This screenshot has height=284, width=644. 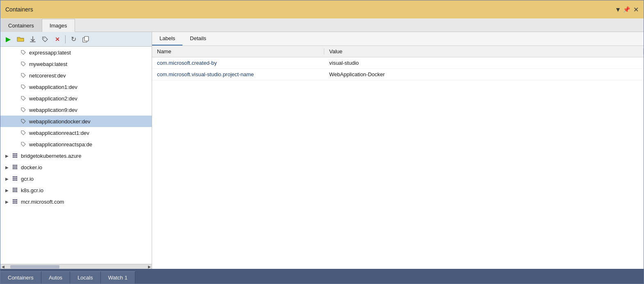 What do you see at coordinates (56, 277) in the screenshot?
I see `bottom-tab-autos: Autos` at bounding box center [56, 277].